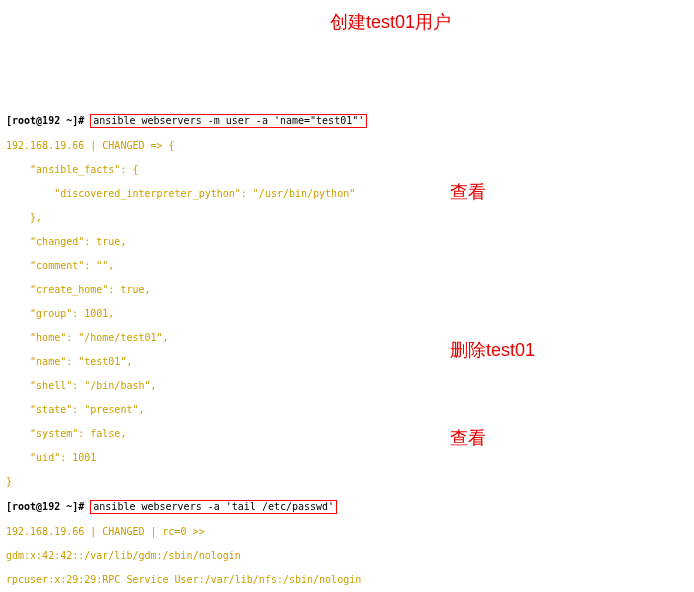 The image size is (694, 592). What do you see at coordinates (347, 266) in the screenshot?
I see `output1-line: "comment": "",` at bounding box center [347, 266].